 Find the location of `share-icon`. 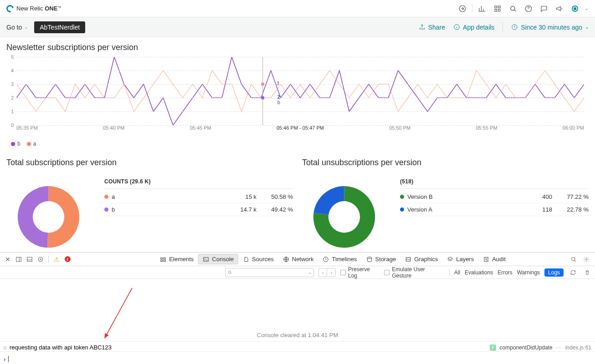

share-icon is located at coordinates (422, 27).